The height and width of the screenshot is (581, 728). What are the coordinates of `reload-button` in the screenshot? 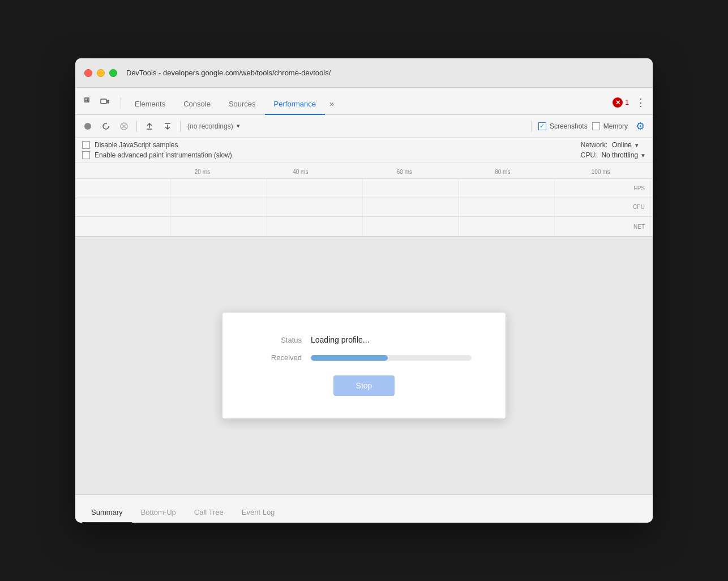 It's located at (106, 126).